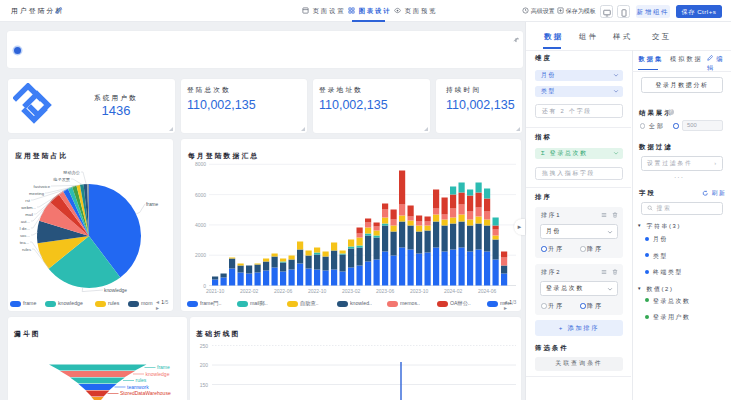 The width and height of the screenshot is (731, 400). I want to click on svg-text: 2022-02, so click(250, 291).